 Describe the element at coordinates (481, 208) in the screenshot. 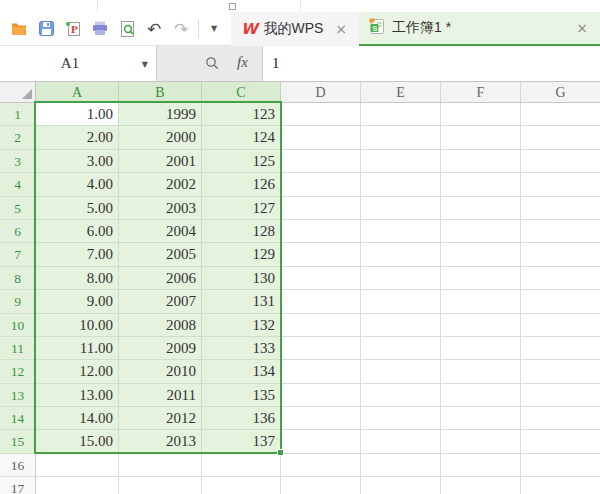

I see `cell-F5` at that location.